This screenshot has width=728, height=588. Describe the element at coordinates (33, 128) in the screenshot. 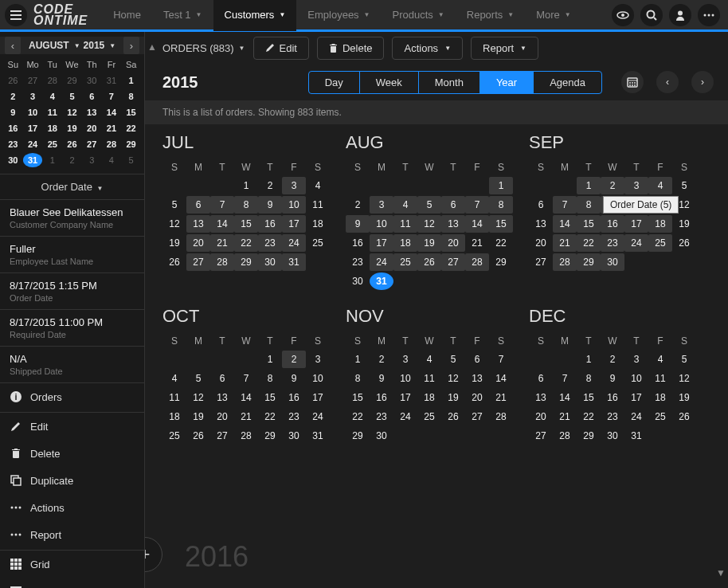

I see `mini-day: 17` at that location.